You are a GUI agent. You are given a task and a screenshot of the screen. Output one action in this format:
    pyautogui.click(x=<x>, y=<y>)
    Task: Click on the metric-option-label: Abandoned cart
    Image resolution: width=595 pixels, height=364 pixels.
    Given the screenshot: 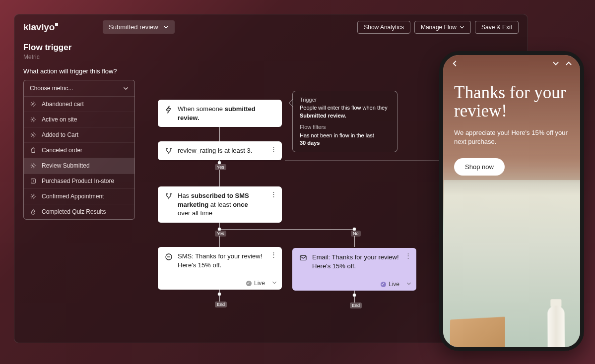 What is the action you would take?
    pyautogui.click(x=63, y=104)
    